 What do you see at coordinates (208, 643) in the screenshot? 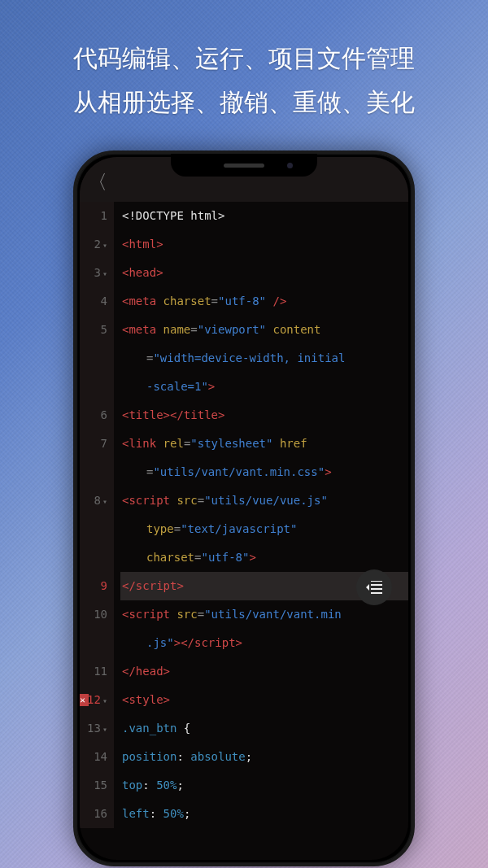
I see `code-token: ></script>` at bounding box center [208, 643].